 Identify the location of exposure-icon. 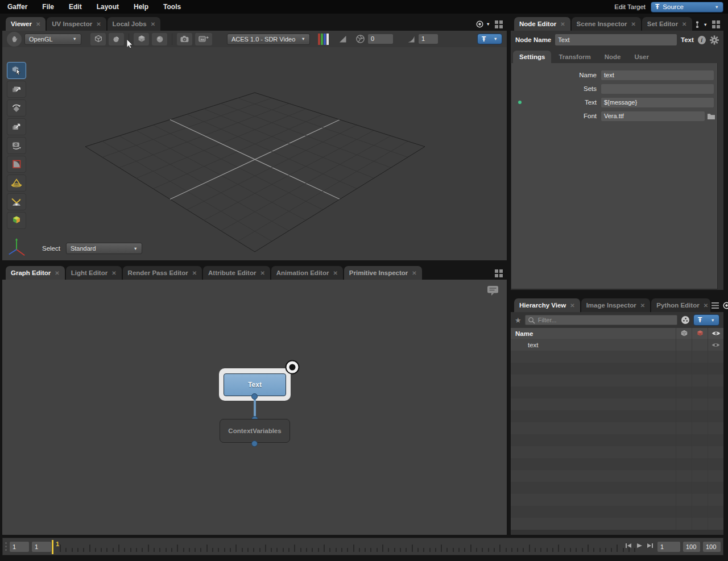
(343, 39).